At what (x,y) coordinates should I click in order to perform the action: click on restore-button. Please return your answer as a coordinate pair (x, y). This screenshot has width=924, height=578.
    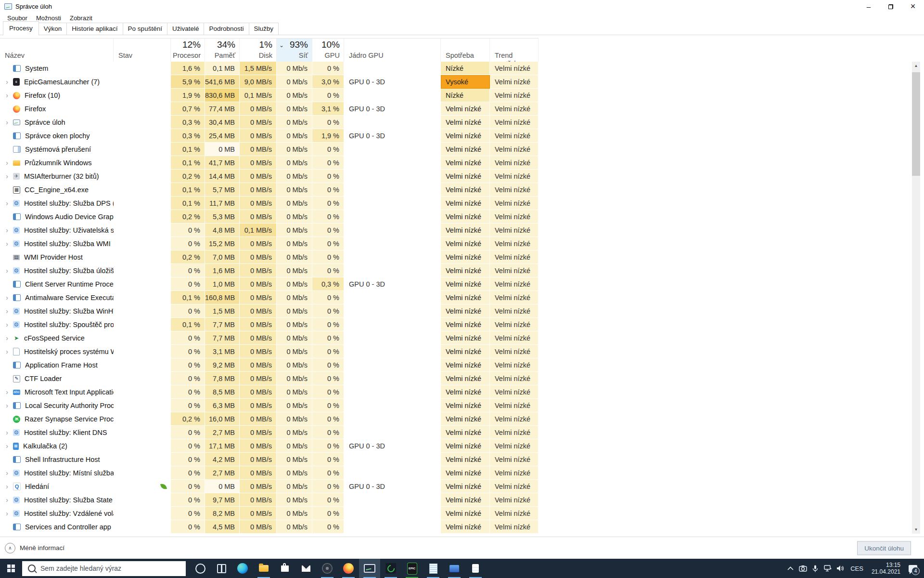
    Looking at the image, I should click on (891, 7).